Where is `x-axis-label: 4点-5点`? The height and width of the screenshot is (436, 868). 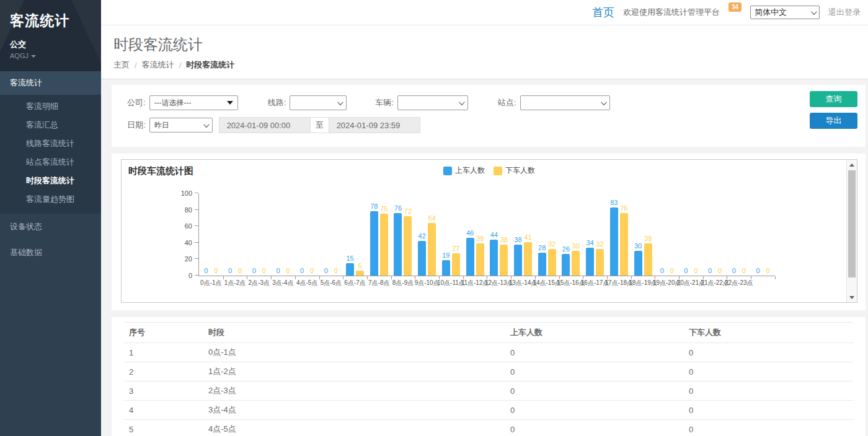 x-axis-label: 4点-5点 is located at coordinates (307, 283).